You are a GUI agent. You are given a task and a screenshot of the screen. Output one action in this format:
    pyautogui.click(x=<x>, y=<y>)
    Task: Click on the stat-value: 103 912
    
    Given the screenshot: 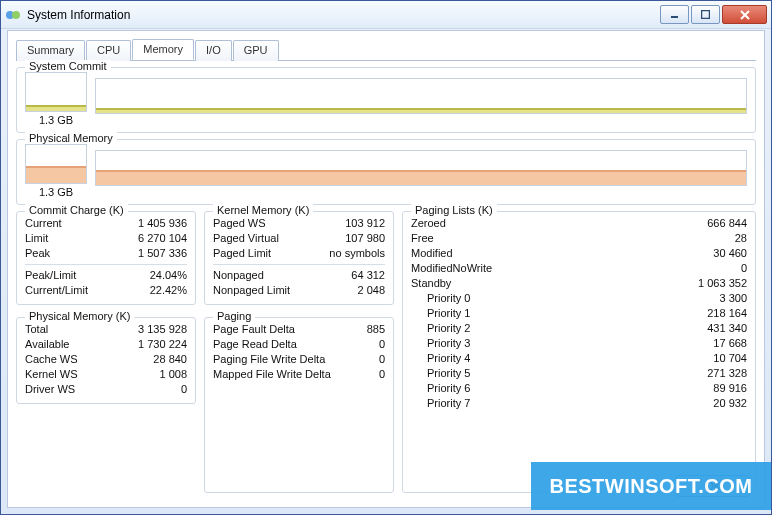 What is the action you would take?
    pyautogui.click(x=365, y=224)
    